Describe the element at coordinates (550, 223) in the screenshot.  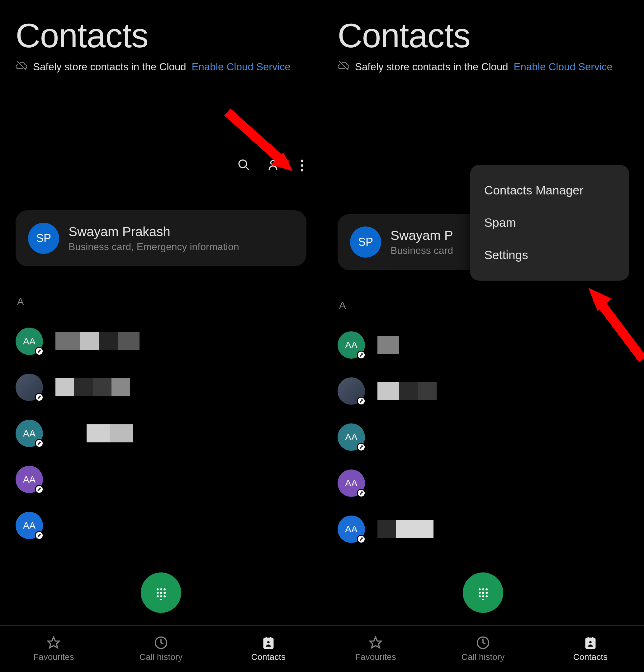
I see `overflow-menu: Contacts Manager Spam Settings` at that location.